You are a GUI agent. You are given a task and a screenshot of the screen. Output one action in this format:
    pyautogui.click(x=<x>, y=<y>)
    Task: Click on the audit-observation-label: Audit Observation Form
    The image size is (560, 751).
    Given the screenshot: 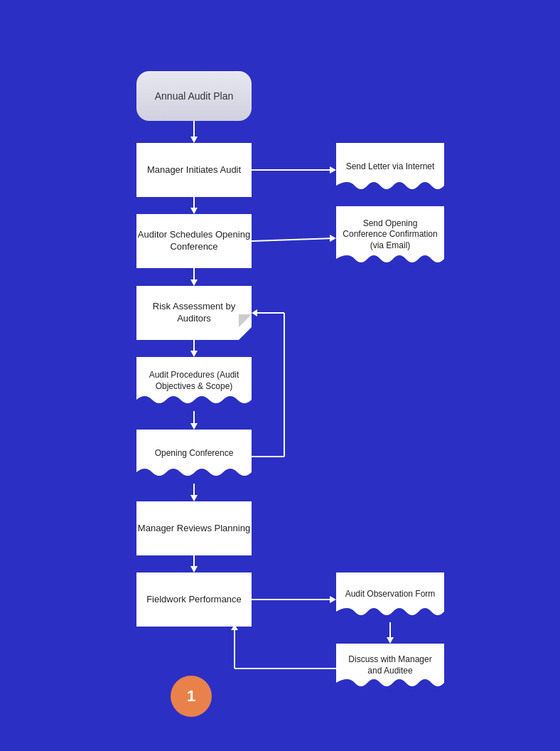 What is the action you would take?
    pyautogui.click(x=391, y=595)
    